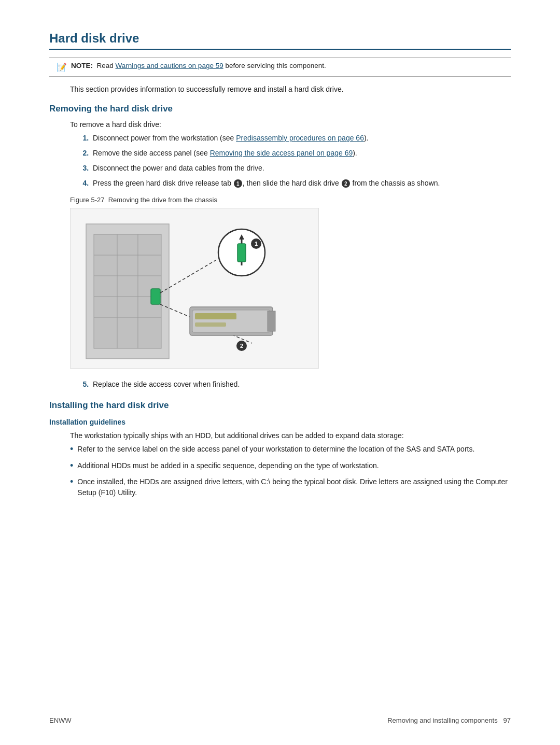 The height and width of the screenshot is (745, 560). Describe the element at coordinates (256, 244) in the screenshot. I see `svg-text: 1` at that location.